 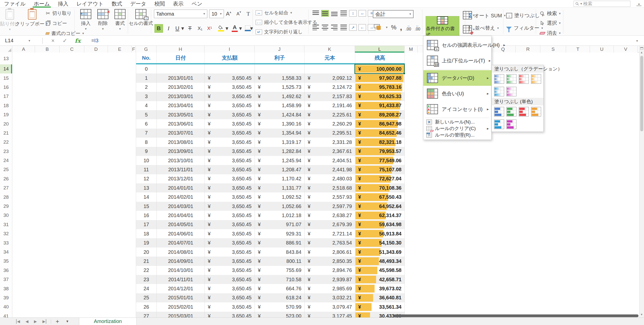 What do you see at coordinates (146, 170) in the screenshot?
I see `cell-no: 11` at bounding box center [146, 170].